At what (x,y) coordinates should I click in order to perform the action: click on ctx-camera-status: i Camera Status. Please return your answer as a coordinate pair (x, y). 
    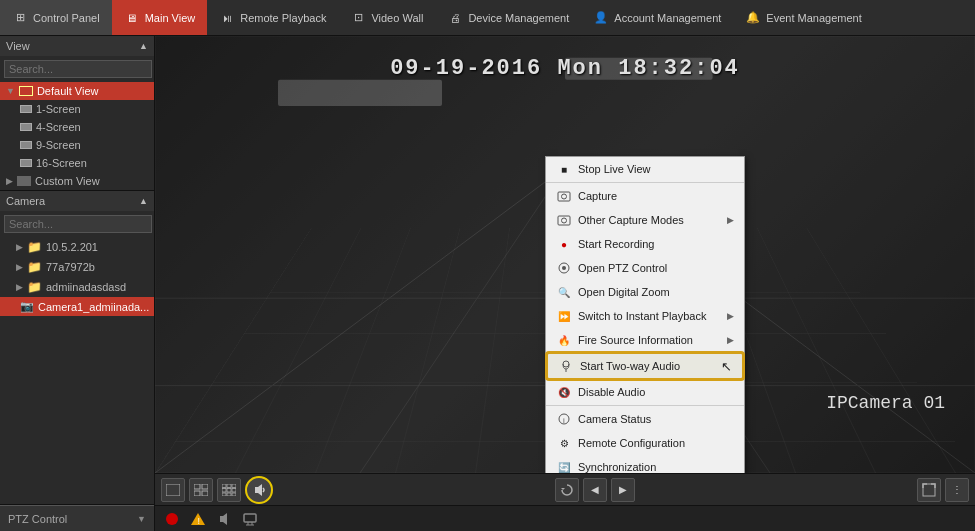
    Looking at the image, I should click on (645, 419).